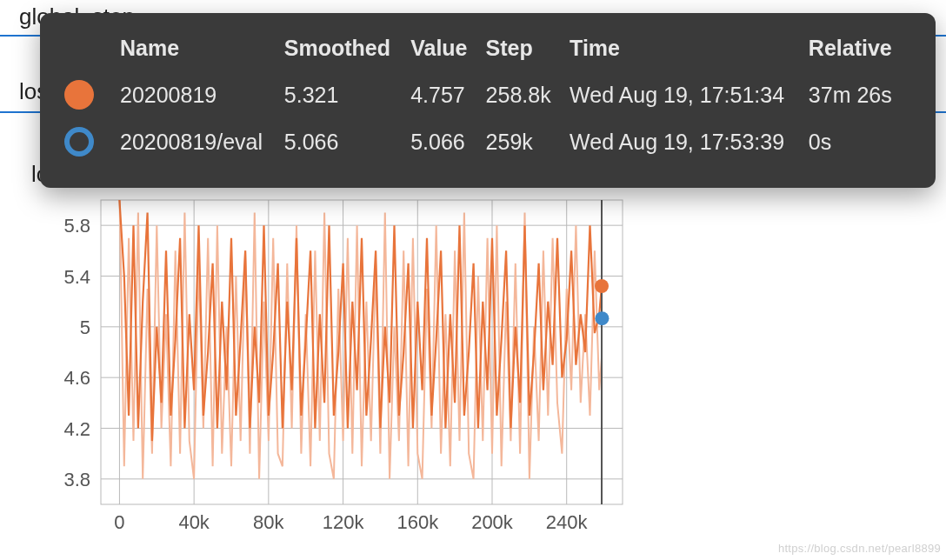 The width and height of the screenshot is (946, 560). I want to click on cell-smoothed: 5.321, so click(348, 95).